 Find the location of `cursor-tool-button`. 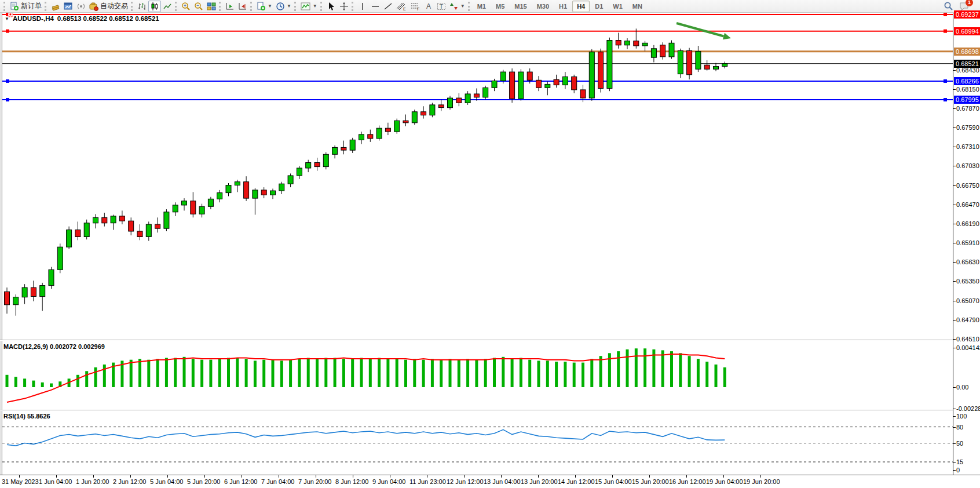

cursor-tool-button is located at coordinates (331, 6).